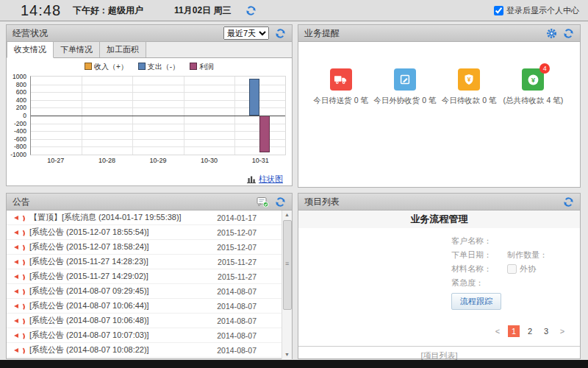 The height and width of the screenshot is (368, 588). I want to click on truck-icon, so click(341, 79).